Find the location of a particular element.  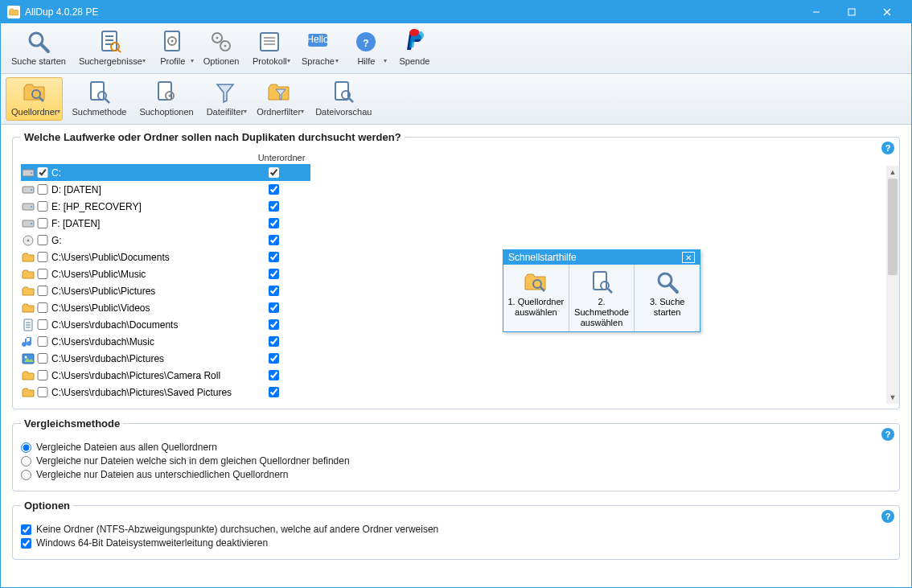

lang-button: Sprache▾ is located at coordinates (318, 48).